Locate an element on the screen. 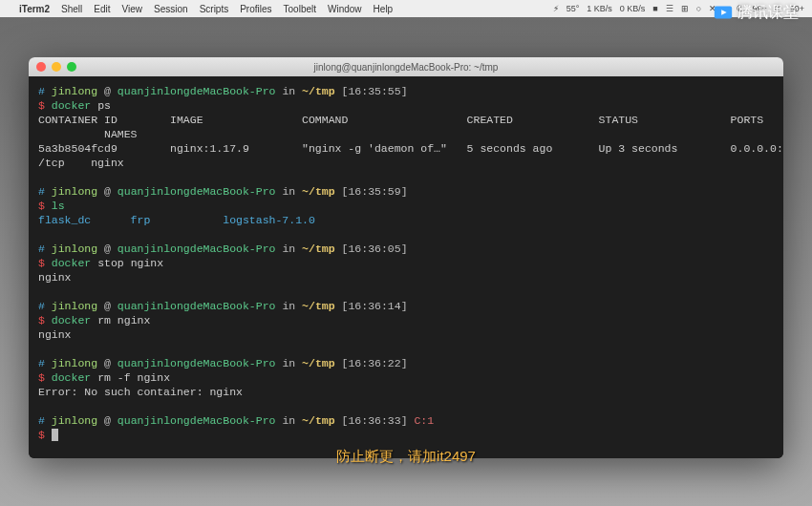  menu-profiles: Profiles is located at coordinates (256, 10).